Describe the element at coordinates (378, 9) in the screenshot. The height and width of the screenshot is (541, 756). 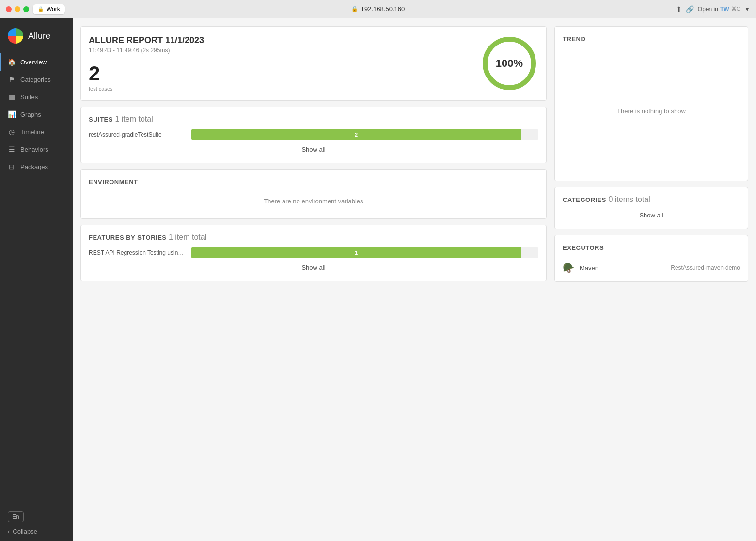
I see `titlebar: 🔒 Work 🔒 192.168.50.160 ⬆ 🔗 Open in TW ⌘…` at that location.